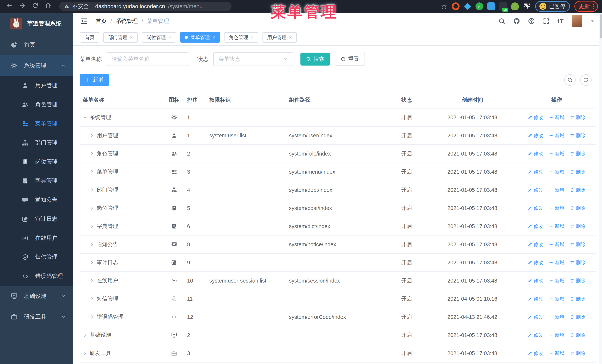  What do you see at coordinates (36, 45) in the screenshot?
I see `sidebar-item-首页: 首页` at bounding box center [36, 45].